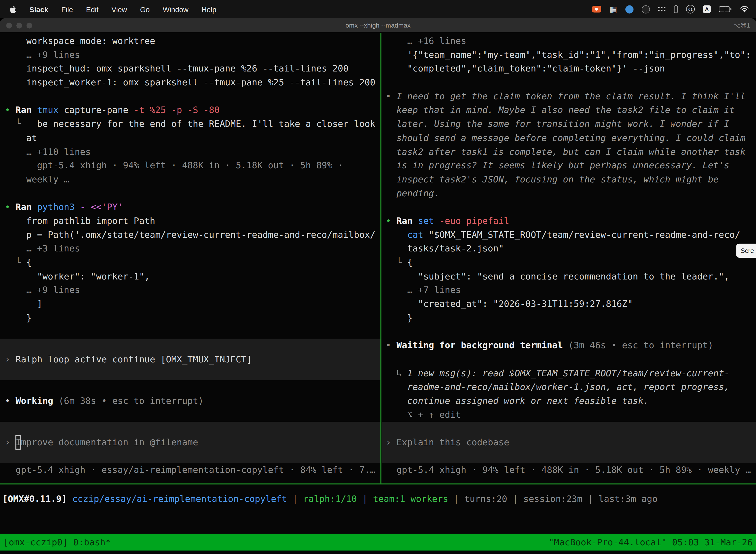  Describe the element at coordinates (725, 9) in the screenshot. I see `battery-icon` at that location.